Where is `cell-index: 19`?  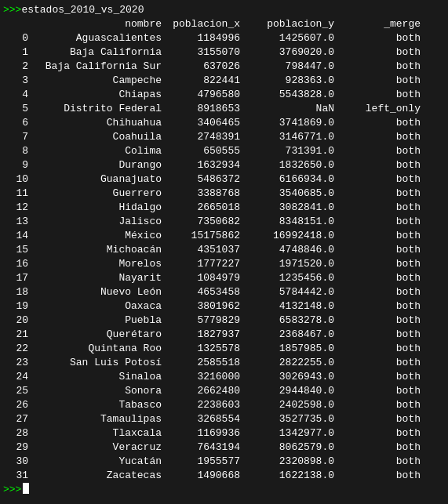 cell-index: 19 is located at coordinates (16, 306).